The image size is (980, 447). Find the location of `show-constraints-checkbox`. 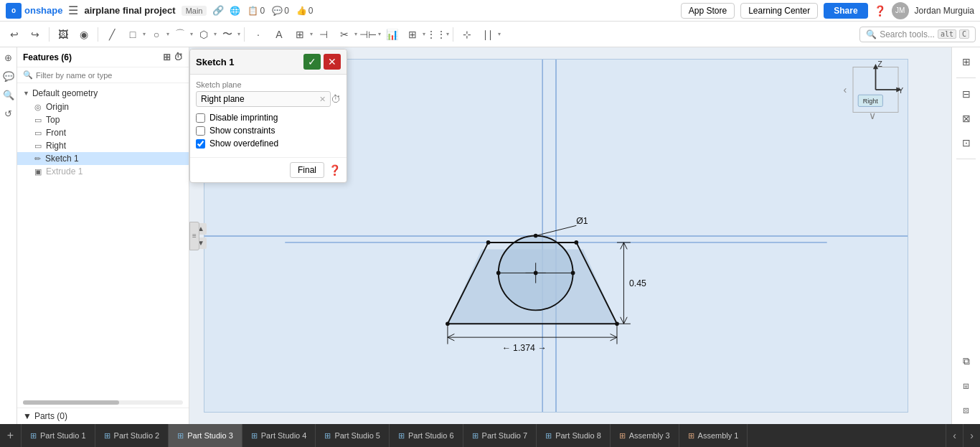

show-constraints-checkbox is located at coordinates (201, 131).